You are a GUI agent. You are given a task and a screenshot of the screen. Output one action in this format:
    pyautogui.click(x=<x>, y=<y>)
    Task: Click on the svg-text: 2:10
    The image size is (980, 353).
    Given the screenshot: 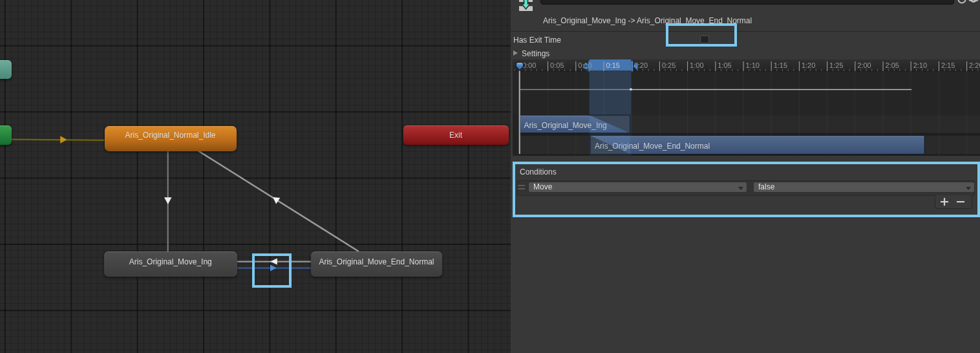 What is the action you would take?
    pyautogui.click(x=921, y=65)
    